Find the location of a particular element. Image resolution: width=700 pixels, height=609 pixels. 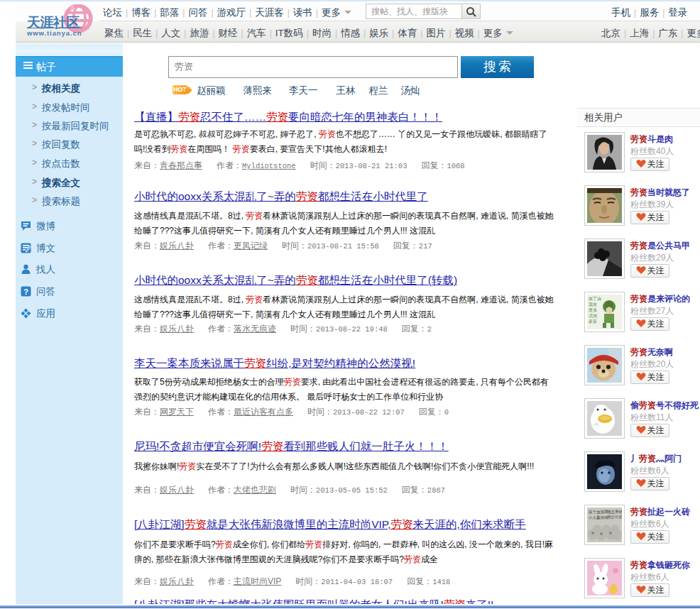

svg-text: 小人赢得戏 is located at coordinates (598, 518).